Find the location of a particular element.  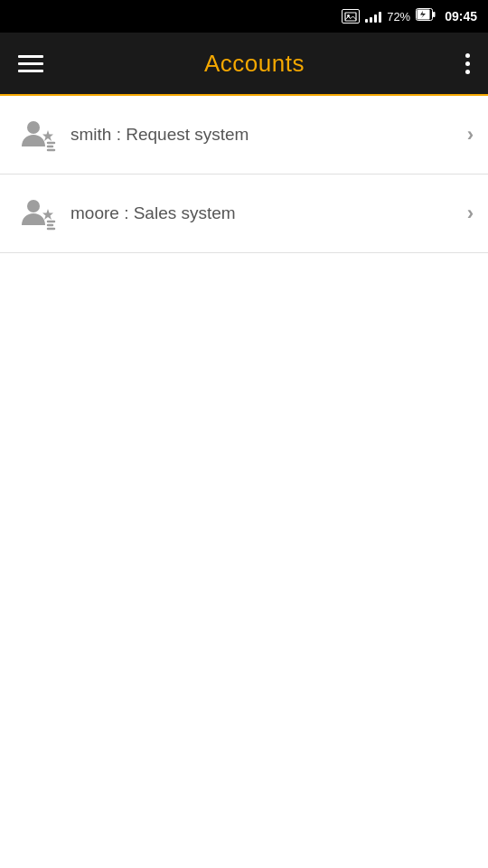

account-item: smith : Request system › is located at coordinates (244, 136).